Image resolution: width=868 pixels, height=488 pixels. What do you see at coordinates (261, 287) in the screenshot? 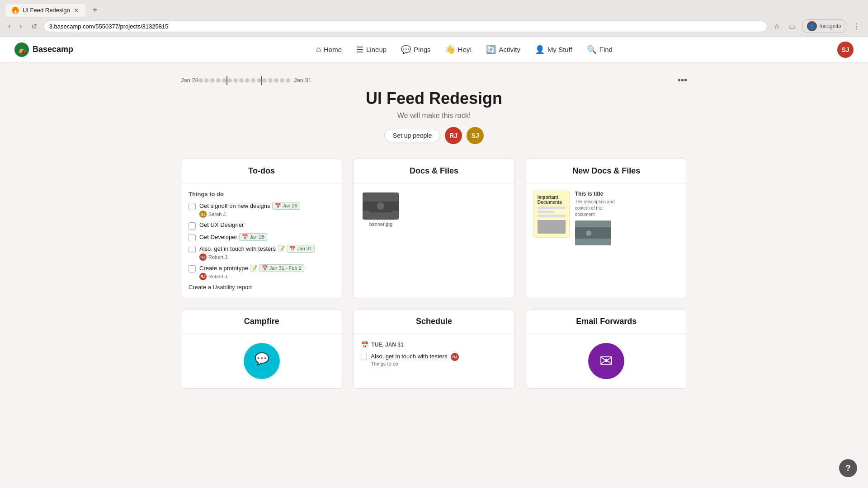
I see `create-link: Create a Usability report` at bounding box center [261, 287].